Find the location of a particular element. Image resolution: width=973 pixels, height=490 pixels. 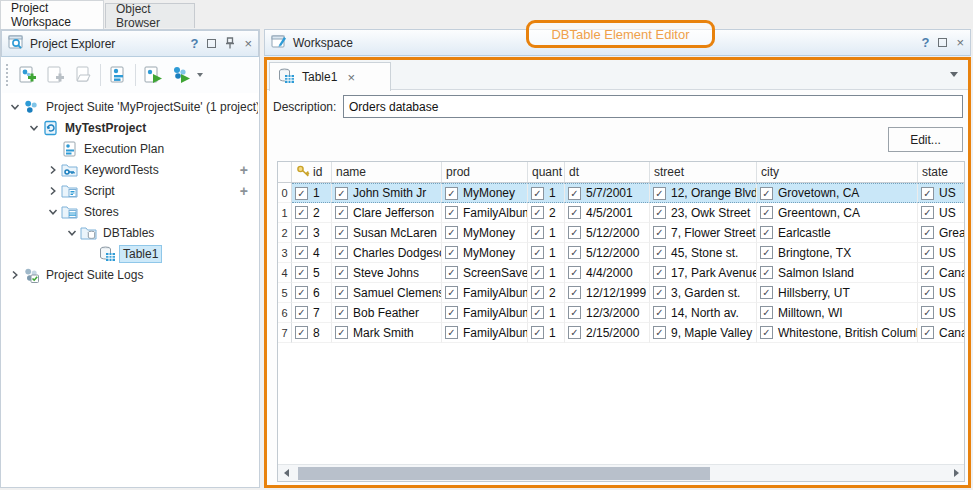

table-cell-id: ✓7 is located at coordinates (312, 313).